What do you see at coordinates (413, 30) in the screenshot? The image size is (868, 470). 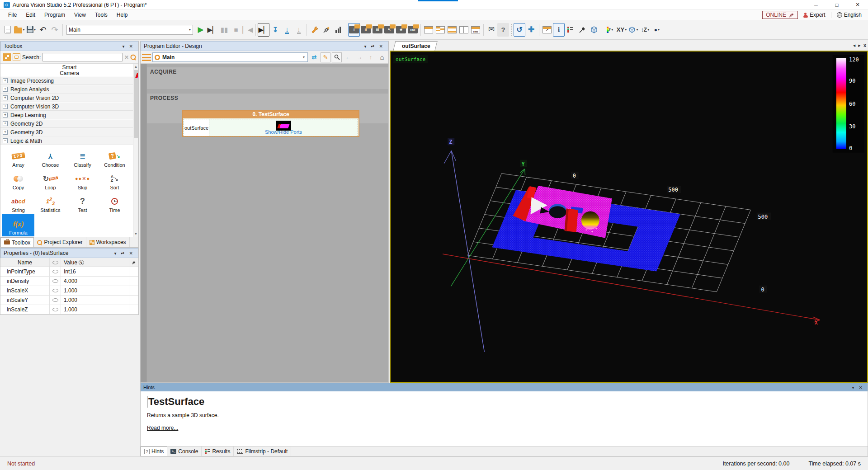 I see `preview-window-hmi-button: HMI` at bounding box center [413, 30].